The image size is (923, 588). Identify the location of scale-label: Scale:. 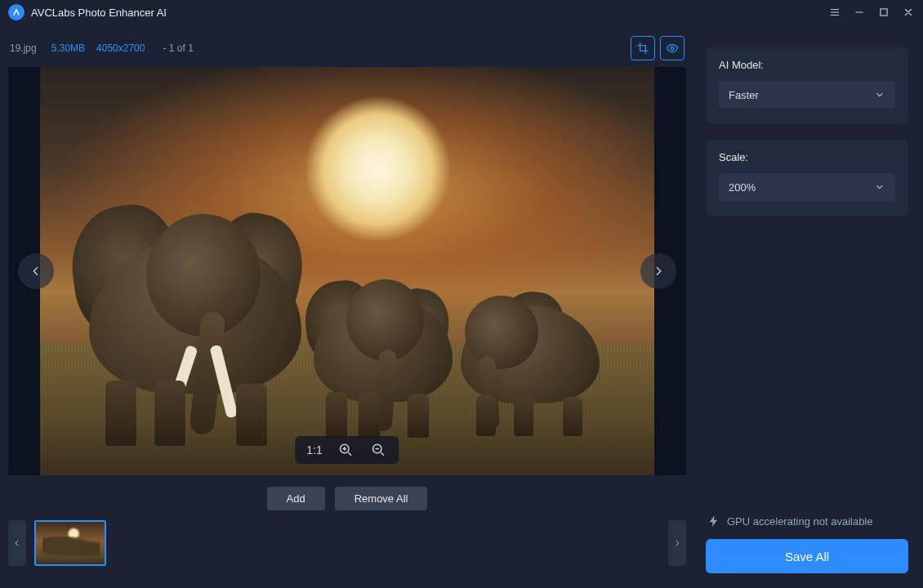
(807, 157).